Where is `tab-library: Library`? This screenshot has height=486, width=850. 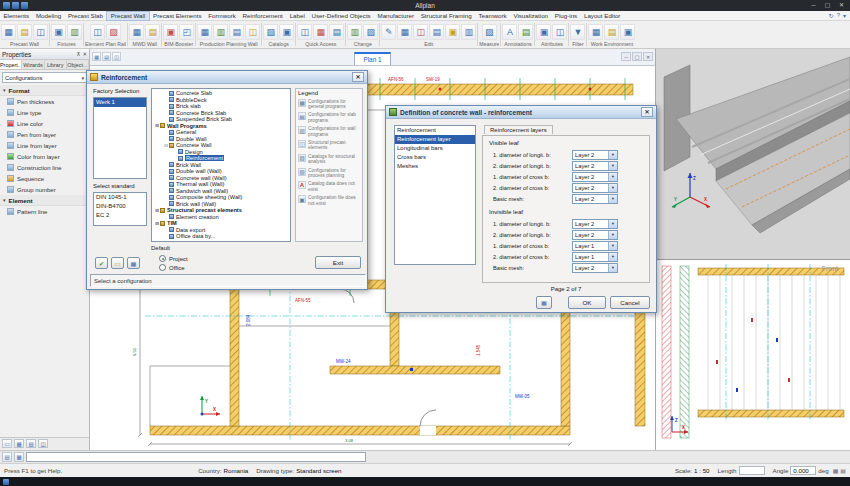
tab-library: Library is located at coordinates (56, 64).